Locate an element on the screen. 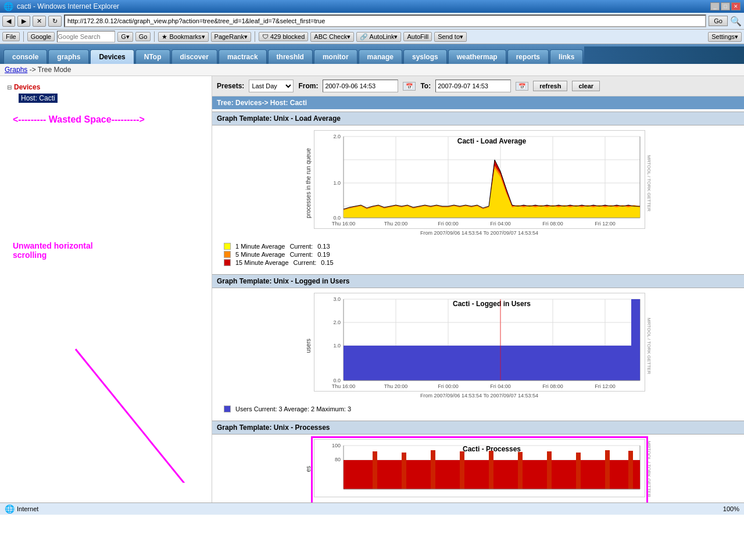 The width and height of the screenshot is (744, 560). forward-button: ▶ is located at coordinates (24, 21).